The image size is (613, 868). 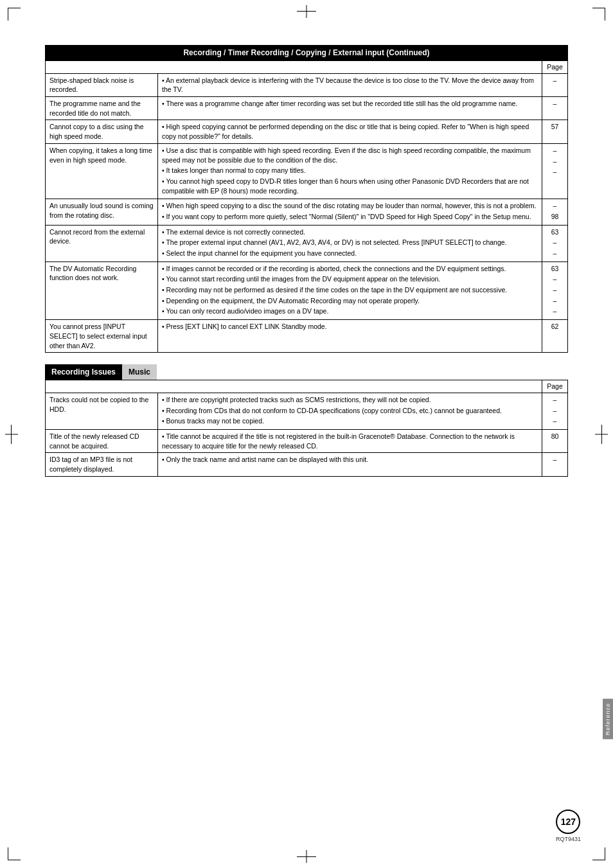 I want to click on cause-cell: • When high speed copying to a disc the …, so click(x=350, y=212).